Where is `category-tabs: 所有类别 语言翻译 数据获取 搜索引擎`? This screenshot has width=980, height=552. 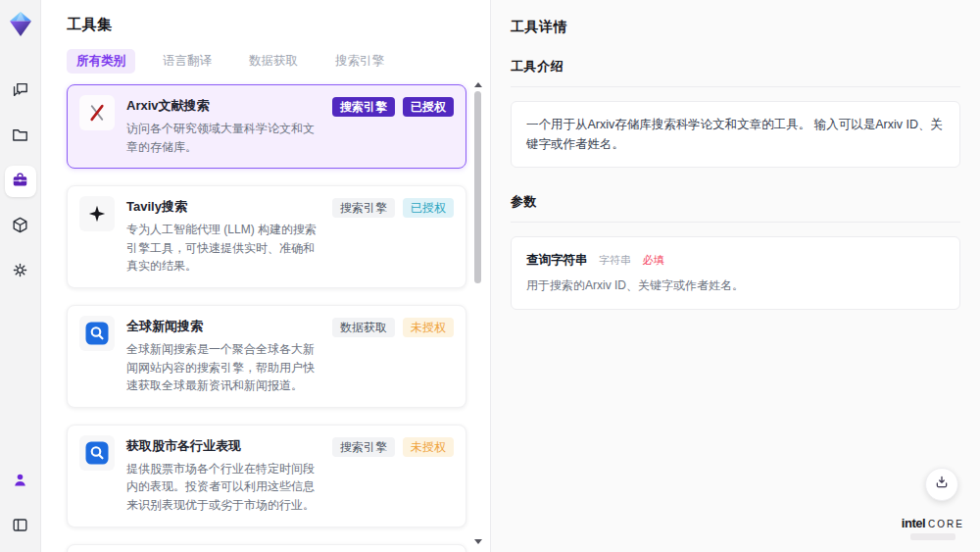 category-tabs: 所有类别 语言翻译 数据获取 搜索引擎 is located at coordinates (278, 61).